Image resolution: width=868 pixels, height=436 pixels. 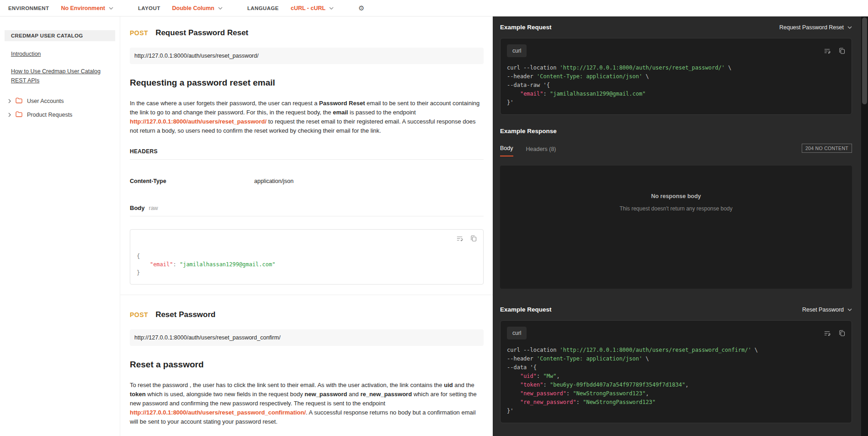 What do you see at coordinates (197, 8) in the screenshot?
I see `layout-selector: Double Column` at bounding box center [197, 8].